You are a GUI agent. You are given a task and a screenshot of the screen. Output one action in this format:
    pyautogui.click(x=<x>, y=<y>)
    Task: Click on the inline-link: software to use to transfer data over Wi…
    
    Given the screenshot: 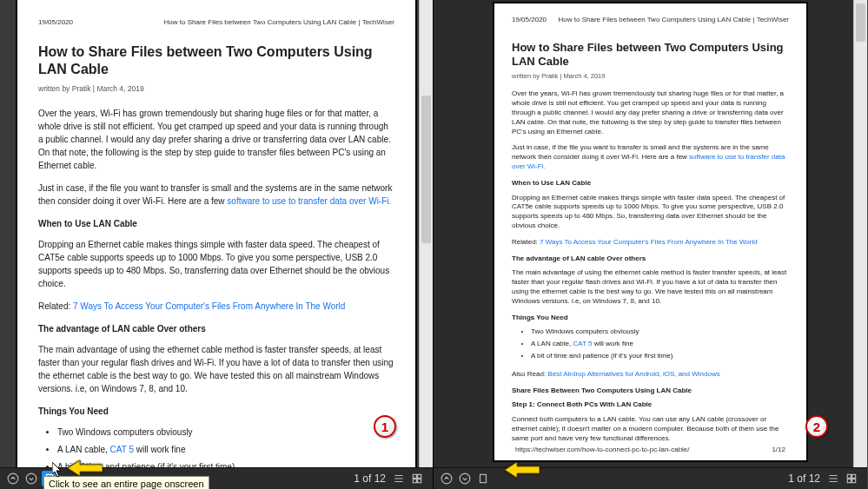 What is the action you would take?
    pyautogui.click(x=309, y=202)
    